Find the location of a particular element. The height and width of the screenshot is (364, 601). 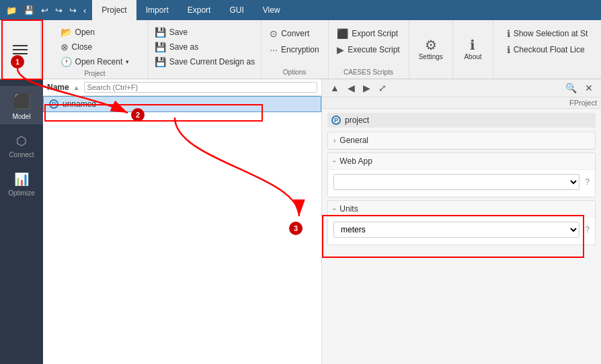

caeses-label: CAESES Scripts is located at coordinates (368, 71).